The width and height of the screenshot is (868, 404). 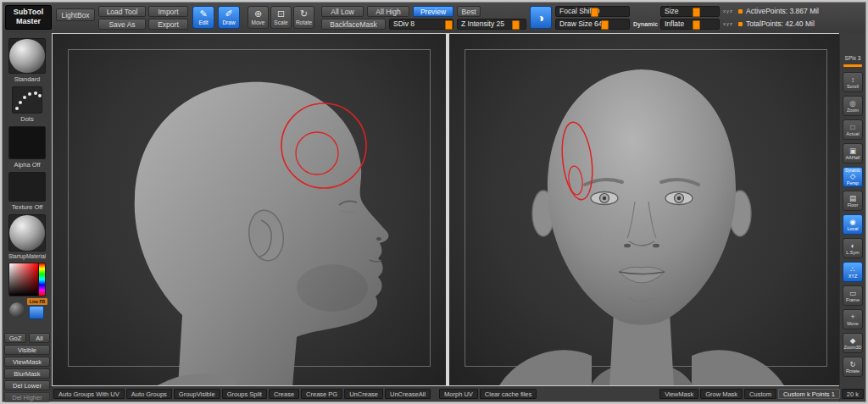 I want to click on material-selector, so click(x=27, y=233).